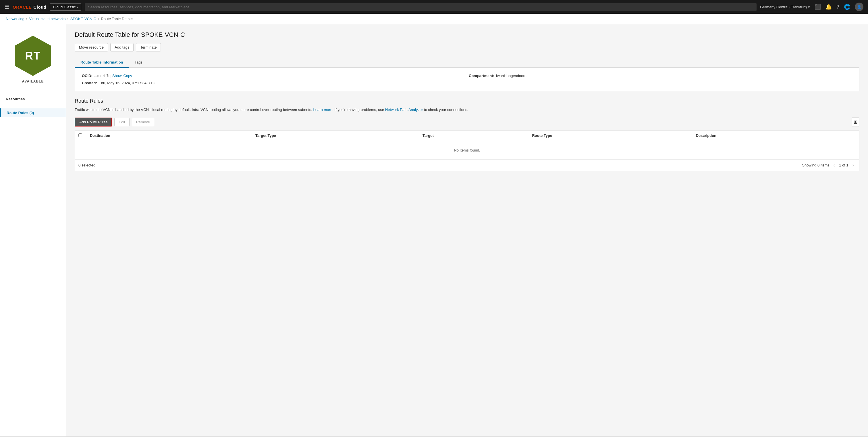  I want to click on route-type-column-header: Route Type, so click(610, 136).